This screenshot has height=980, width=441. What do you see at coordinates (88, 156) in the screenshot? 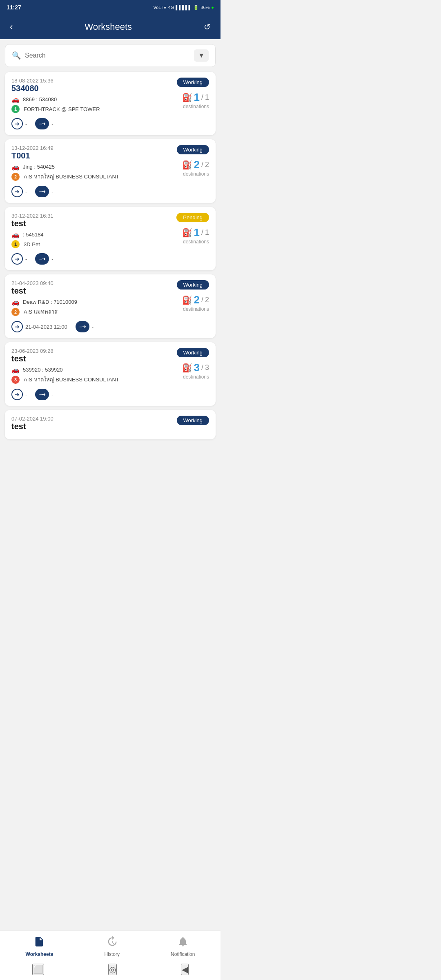
I see `card-id: T001` at bounding box center [88, 156].